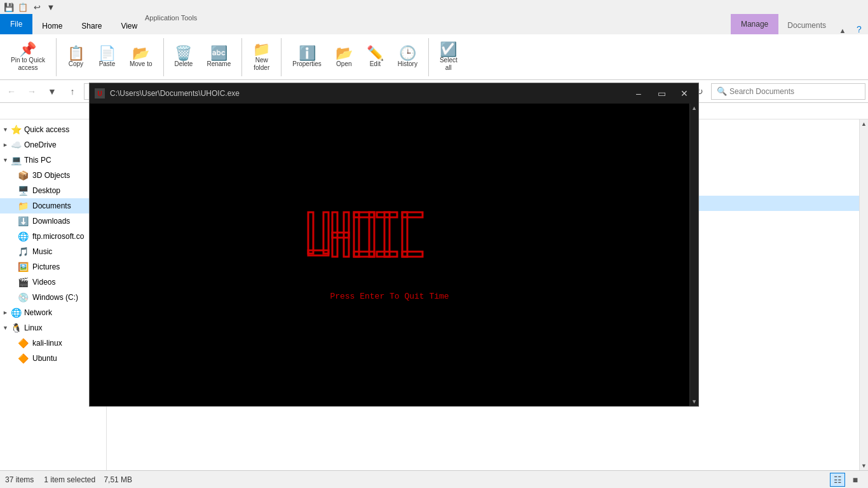  Describe the element at coordinates (5, 313) in the screenshot. I see `chevron-right-network-icon: ►` at that location.